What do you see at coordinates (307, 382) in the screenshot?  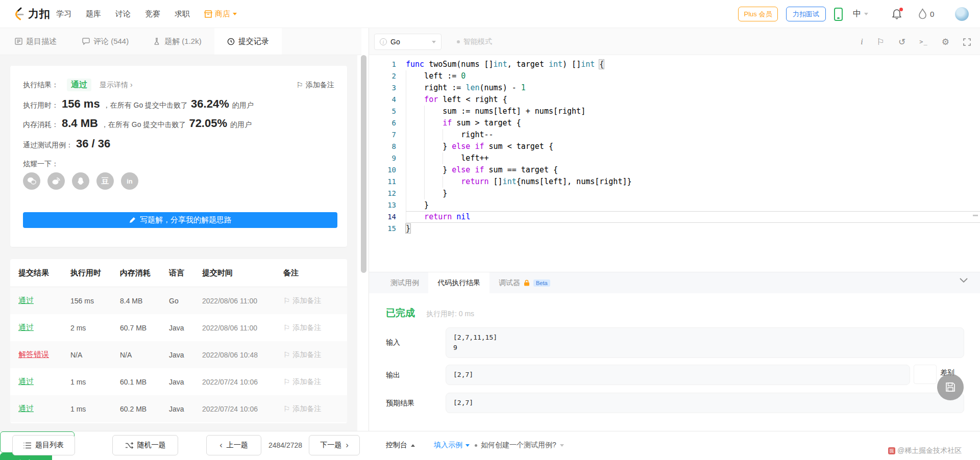 I see `add-note-label: 添加备注` at bounding box center [307, 382].